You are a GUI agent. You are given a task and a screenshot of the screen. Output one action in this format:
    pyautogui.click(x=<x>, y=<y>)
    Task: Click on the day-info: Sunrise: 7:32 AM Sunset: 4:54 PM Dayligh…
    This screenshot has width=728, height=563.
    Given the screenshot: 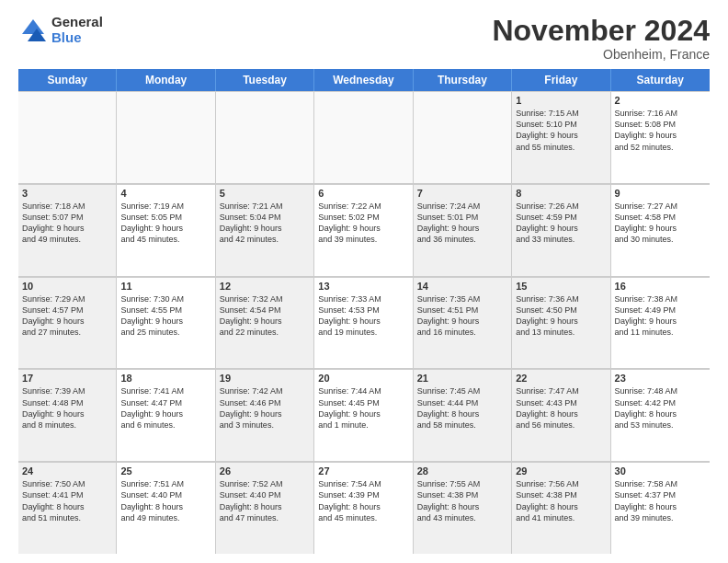 What is the action you would take?
    pyautogui.click(x=265, y=316)
    